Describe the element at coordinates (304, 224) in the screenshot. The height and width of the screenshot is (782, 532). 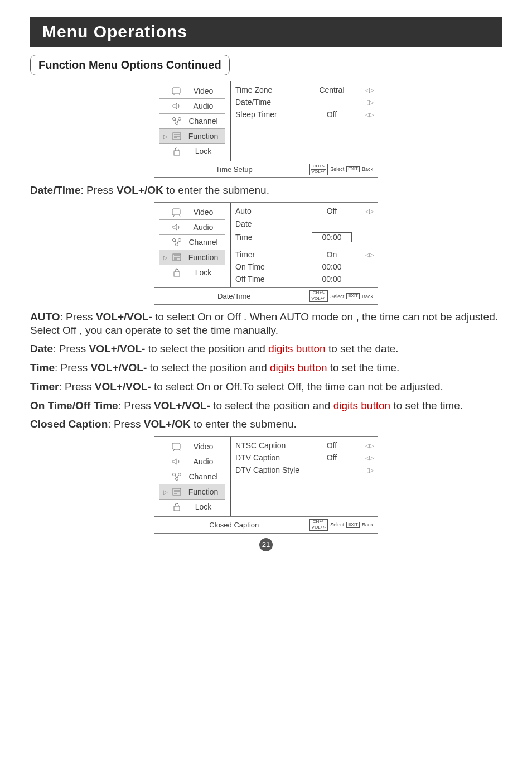
I see `osd-row: Date` at that location.